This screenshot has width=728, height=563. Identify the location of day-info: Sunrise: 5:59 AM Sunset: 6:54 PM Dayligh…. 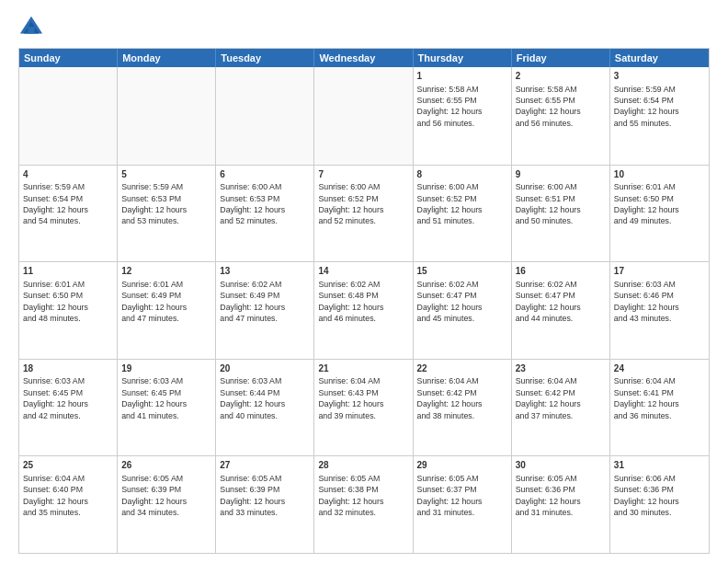
(647, 107).